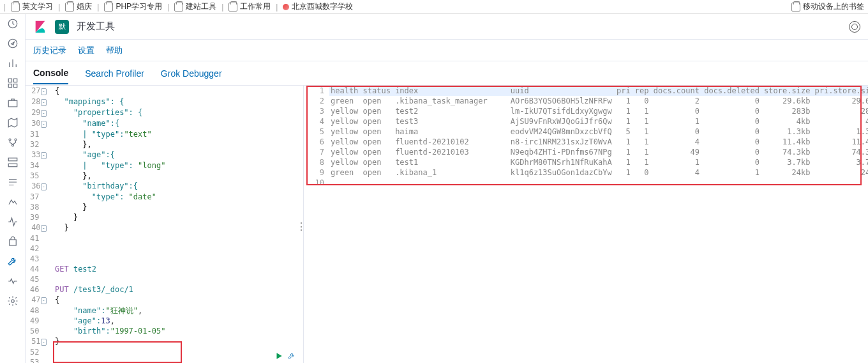 The width and height of the screenshot is (868, 363). I want to click on bookmark-item: 建站工具, so click(195, 6).